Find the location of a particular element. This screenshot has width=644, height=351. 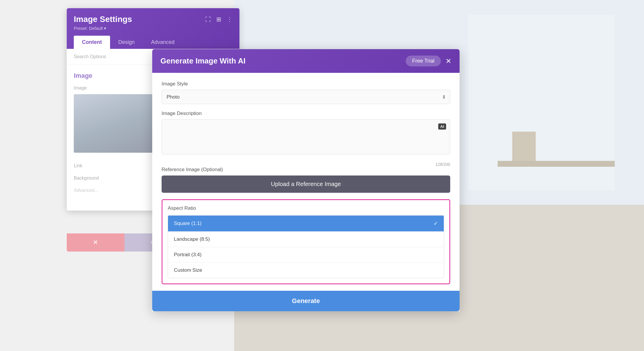

modal-title: Generate Image With AI is located at coordinates (203, 61).